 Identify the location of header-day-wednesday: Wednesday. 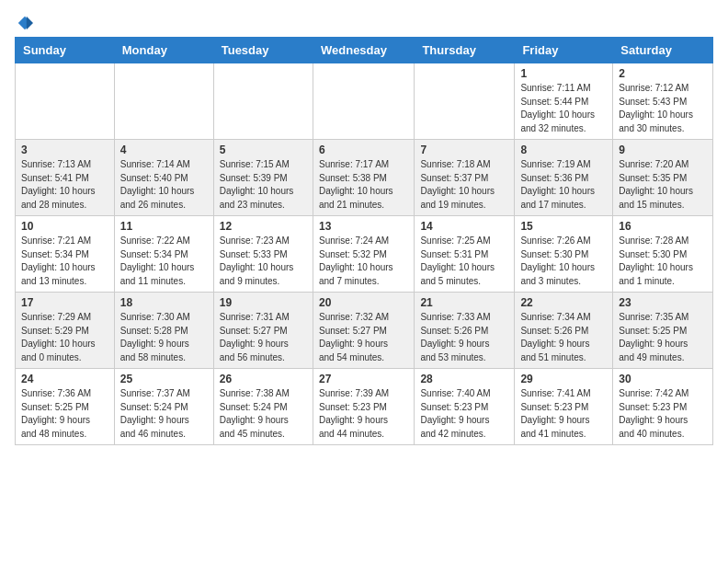
(363, 51).